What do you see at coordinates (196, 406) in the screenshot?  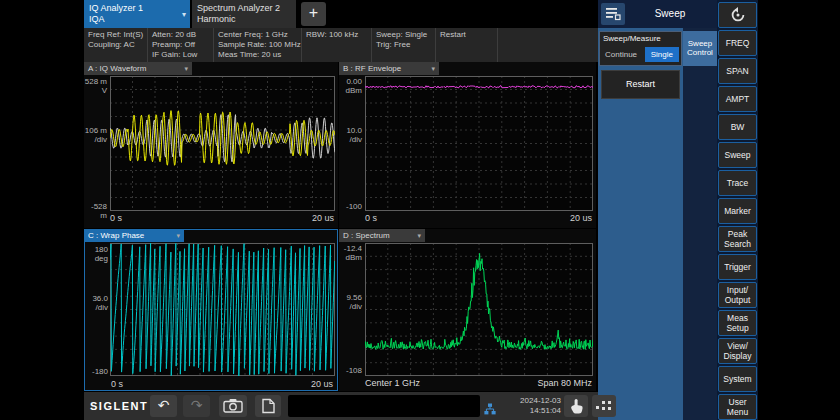 I see `redo-button: ↷` at bounding box center [196, 406].